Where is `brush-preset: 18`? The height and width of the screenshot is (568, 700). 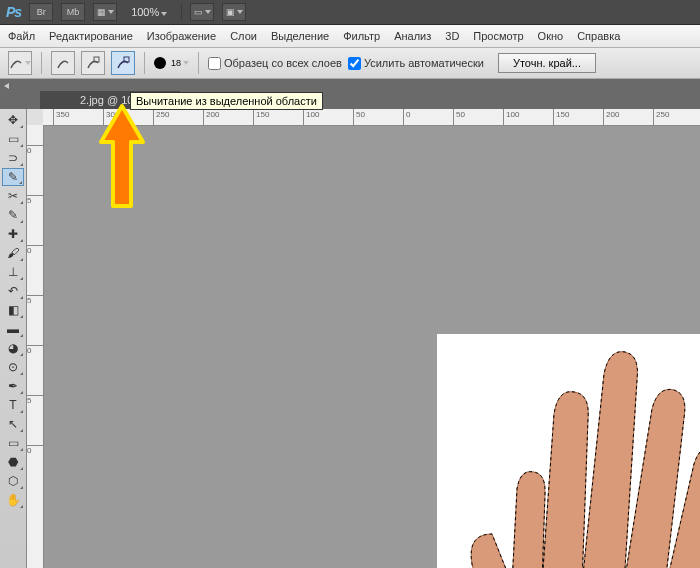
brush-preset: 18 is located at coordinates (172, 63).